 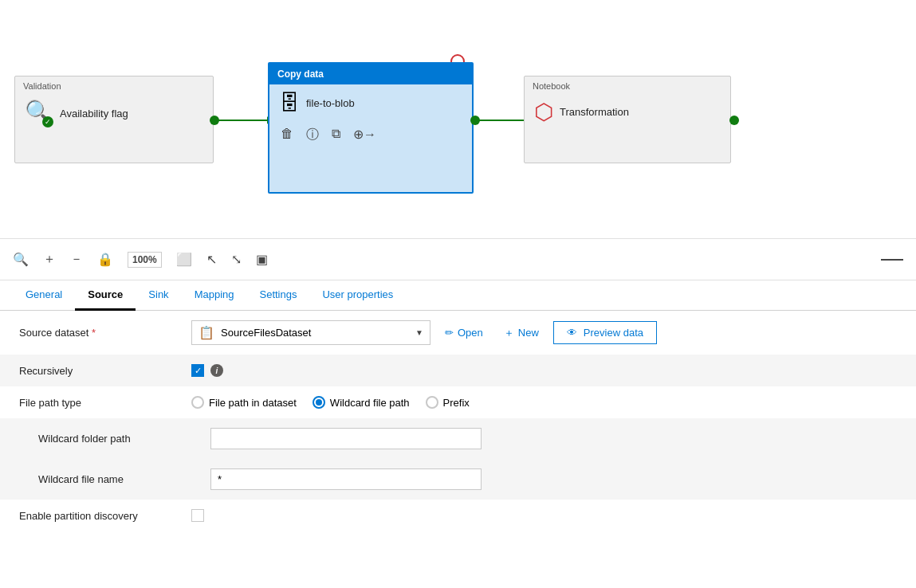 What do you see at coordinates (544, 402) in the screenshot?
I see `file-path-type-controls: File path in dataset Wildcard file path …` at bounding box center [544, 402].